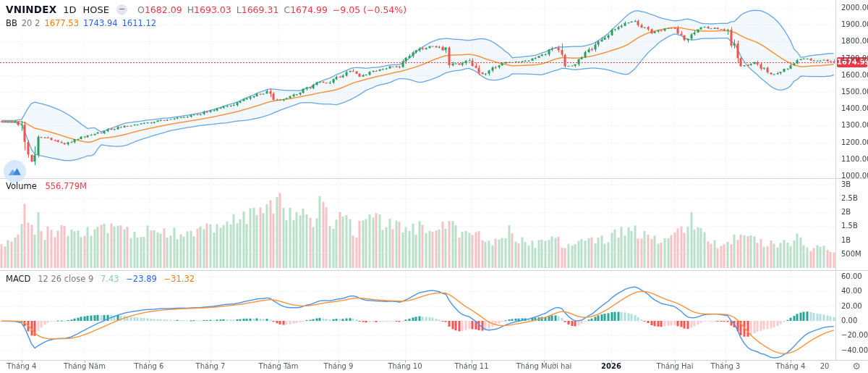 Image resolution: width=868 pixels, height=373 pixels. Describe the element at coordinates (855, 7) in the screenshot. I see `price-axis-label: 2000.00` at that location.